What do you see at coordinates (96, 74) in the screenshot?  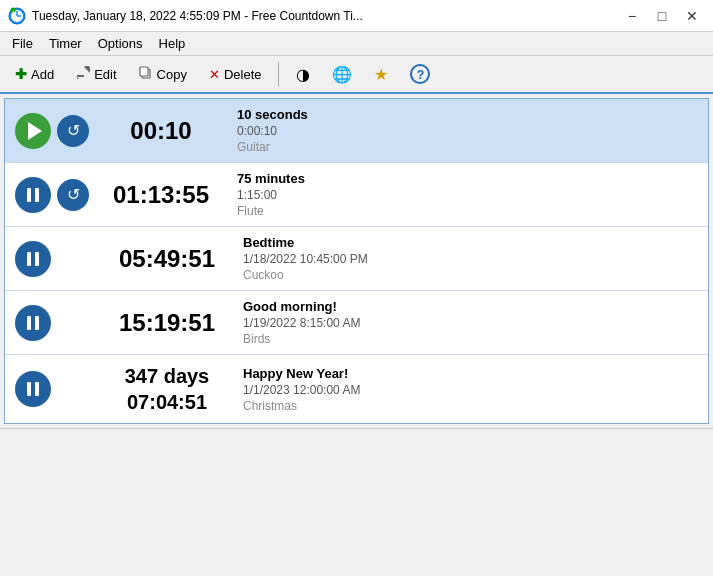 I see `edit-button: Edit` at bounding box center [96, 74].